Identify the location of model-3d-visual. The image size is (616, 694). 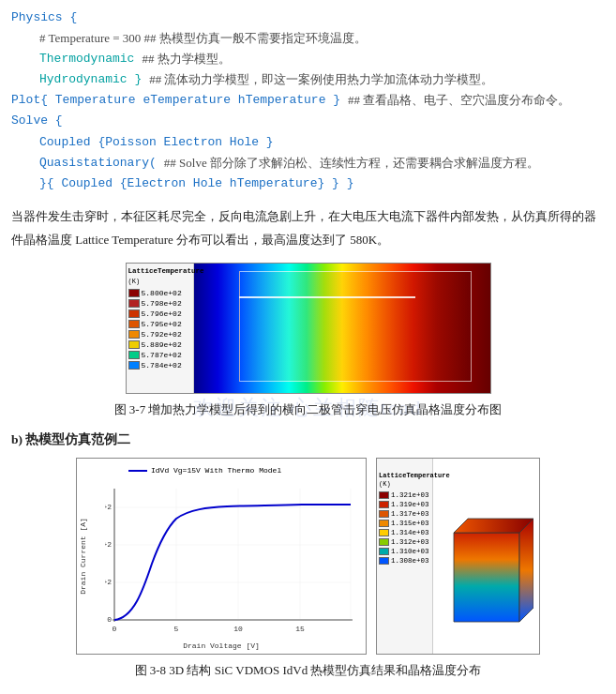
(486, 556).